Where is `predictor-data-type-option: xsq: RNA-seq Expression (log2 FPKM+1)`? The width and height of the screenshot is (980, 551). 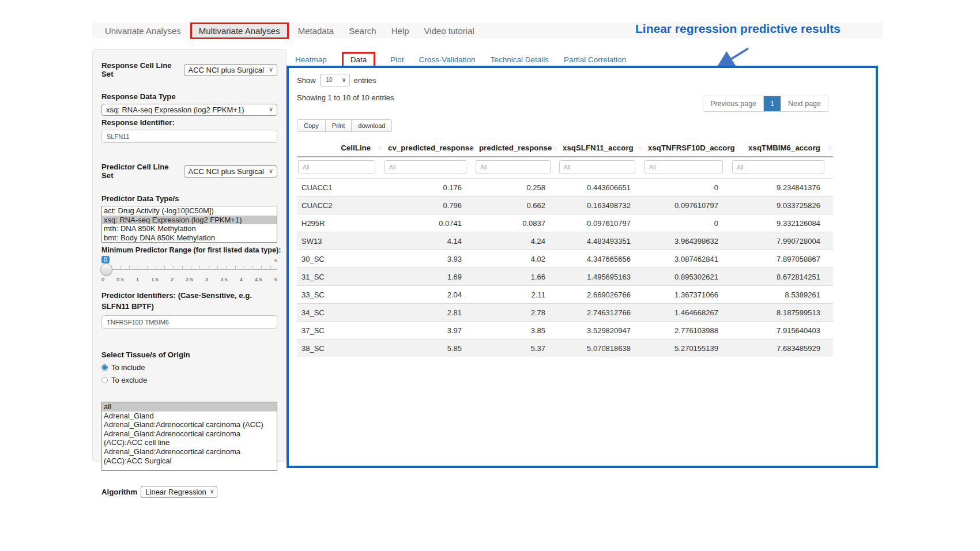
predictor-data-type-option: xsq: RNA-seq Expression (log2 FPKM+1) is located at coordinates (189, 220).